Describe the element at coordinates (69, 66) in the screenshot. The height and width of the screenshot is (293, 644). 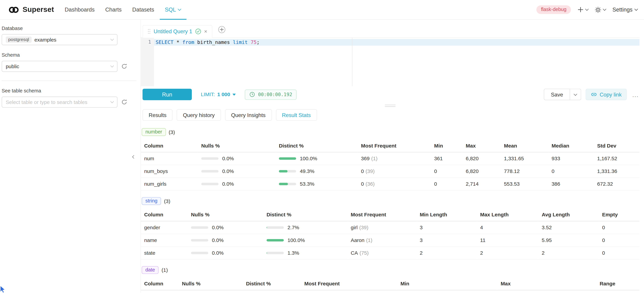
I see `schema-select-row: public` at that location.